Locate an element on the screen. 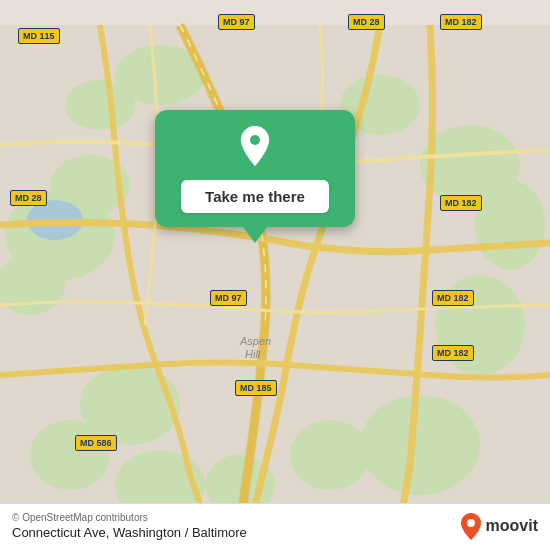 This screenshot has height=550, width=550. road-sign-md97-mid: MD 97 is located at coordinates (228, 298).